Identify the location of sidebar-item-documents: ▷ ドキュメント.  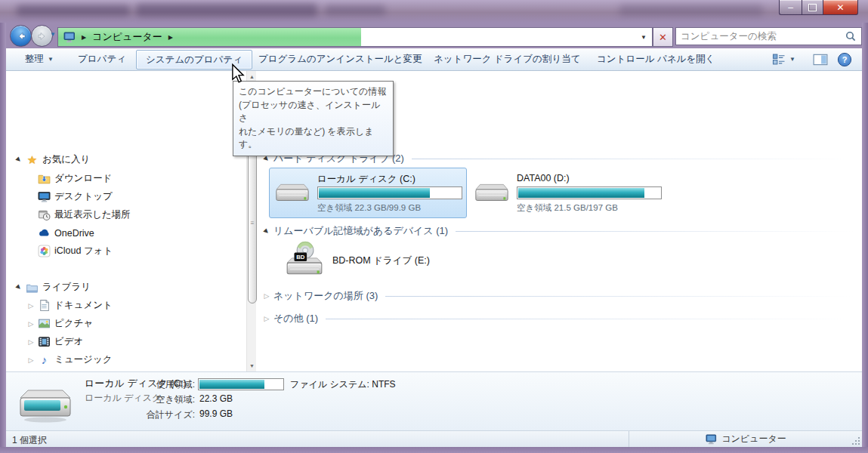
(70, 305).